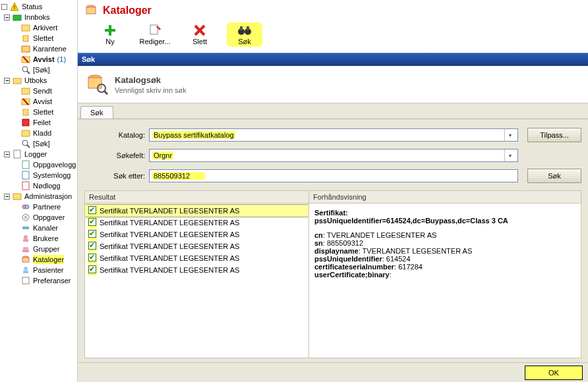 This screenshot has height=382, width=588. Describe the element at coordinates (38, 91) in the screenshot. I see `tree-item-sendt: Sendt` at that location.